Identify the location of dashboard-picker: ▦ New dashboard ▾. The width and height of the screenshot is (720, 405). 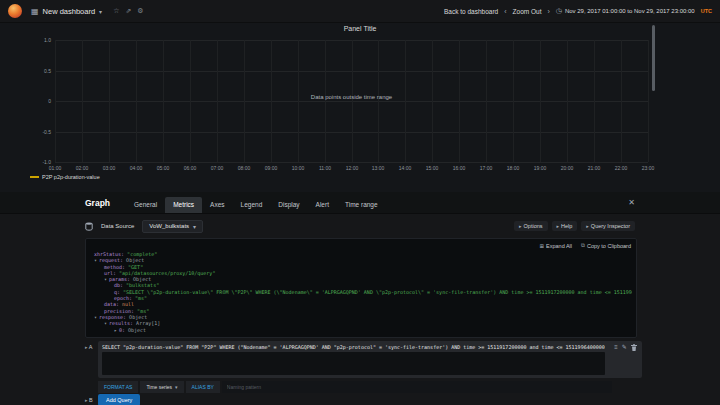
(66, 12).